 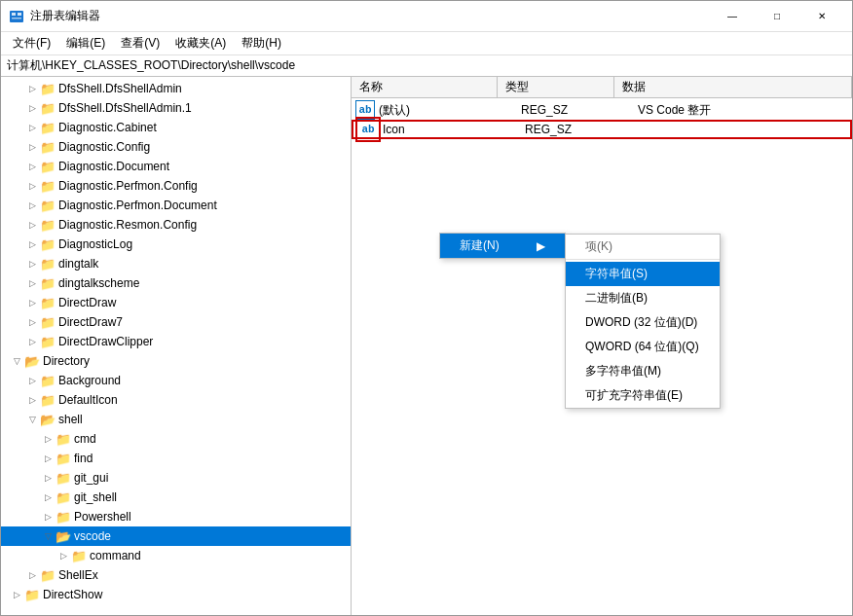 I want to click on submenu-item-dword: DWORD (32 位值)(D), so click(x=643, y=323).